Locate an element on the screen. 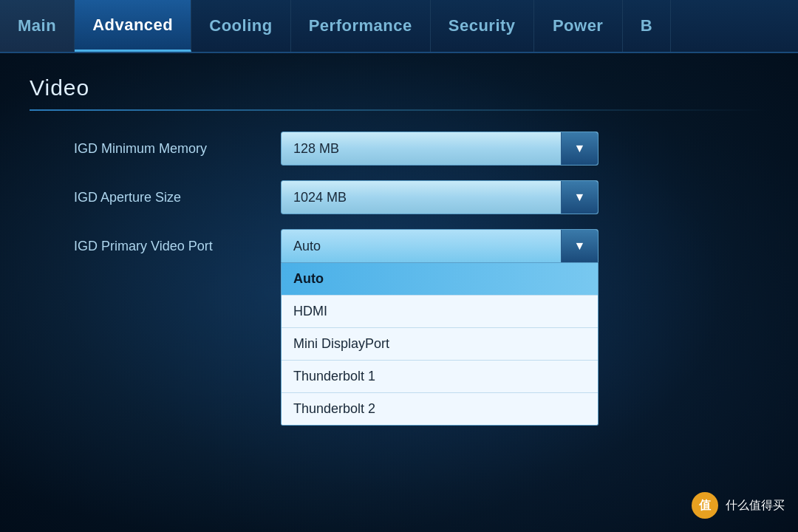  dropdown-option-mini-displayport: Mini DisplayPort is located at coordinates (440, 344).